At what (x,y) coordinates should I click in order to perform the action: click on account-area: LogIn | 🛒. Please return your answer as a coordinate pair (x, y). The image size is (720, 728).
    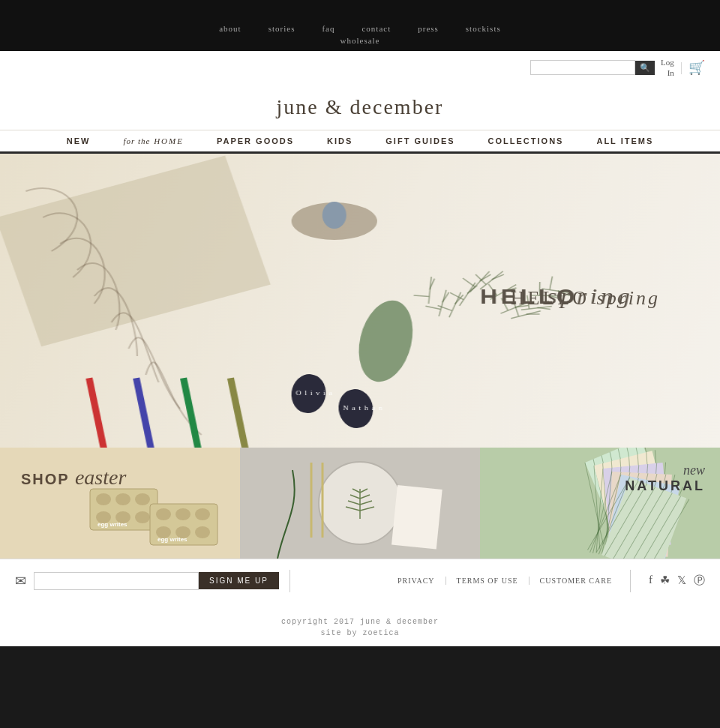
    Looking at the image, I should click on (682, 67).